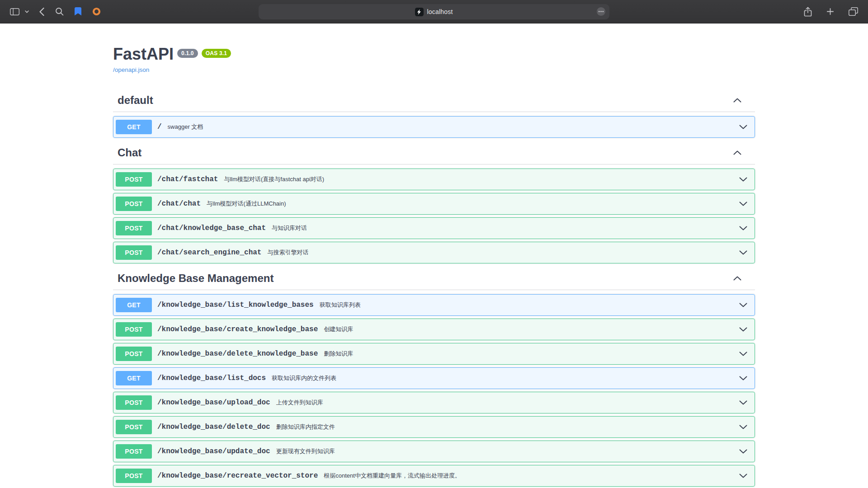 Image resolution: width=868 pixels, height=488 pixels. I want to click on plus-icon, so click(830, 12).